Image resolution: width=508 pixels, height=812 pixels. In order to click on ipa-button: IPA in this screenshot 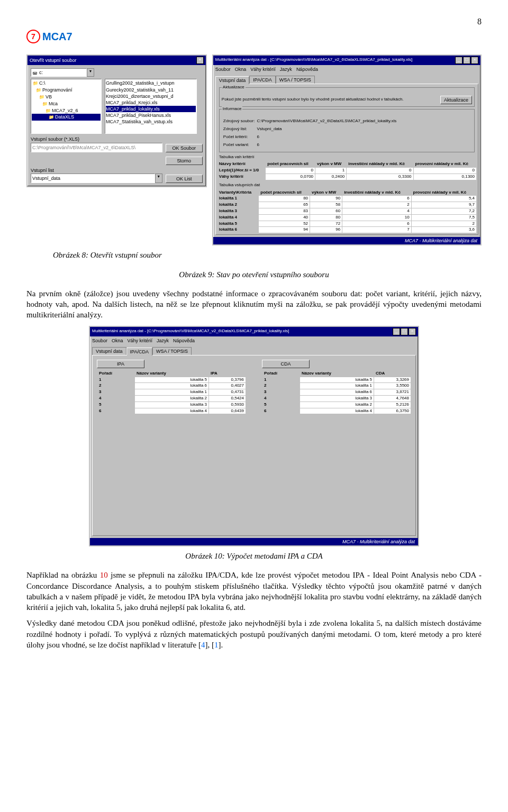, I will do `click(121, 364)`.